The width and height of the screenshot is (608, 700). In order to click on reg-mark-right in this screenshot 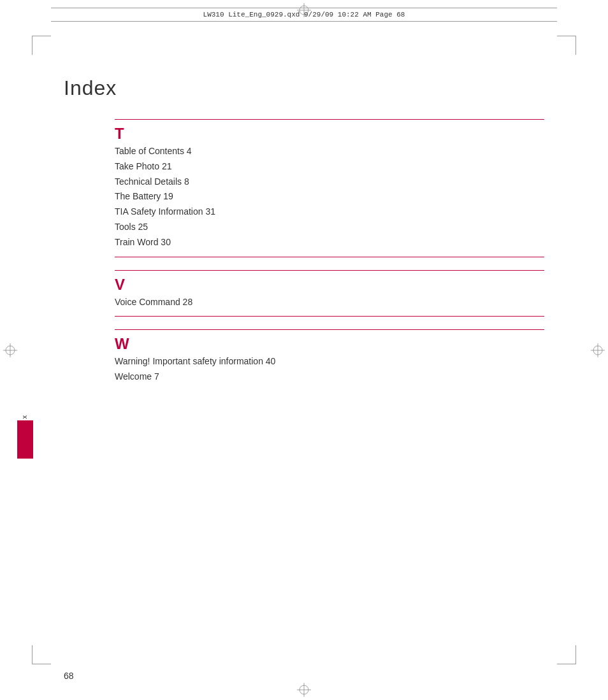, I will do `click(598, 350)`.